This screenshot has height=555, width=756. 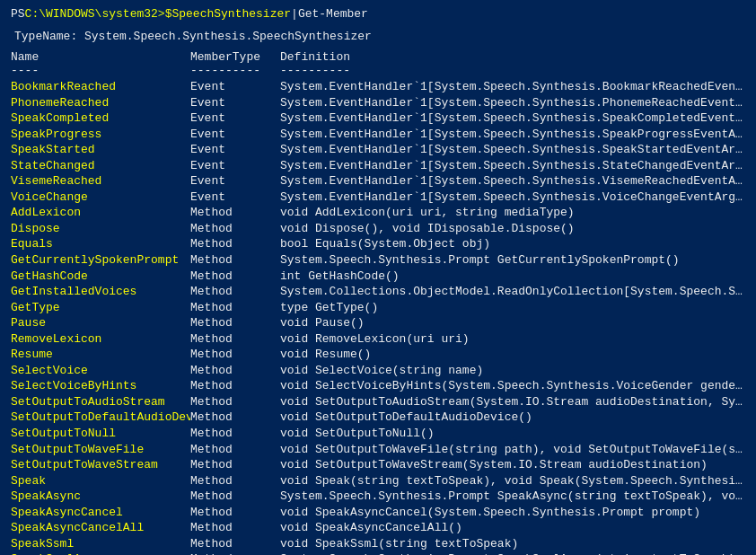 What do you see at coordinates (378, 181) in the screenshot?
I see `table-row: VisemeReachedEventSystem.EventHandler`1[…` at bounding box center [378, 181].